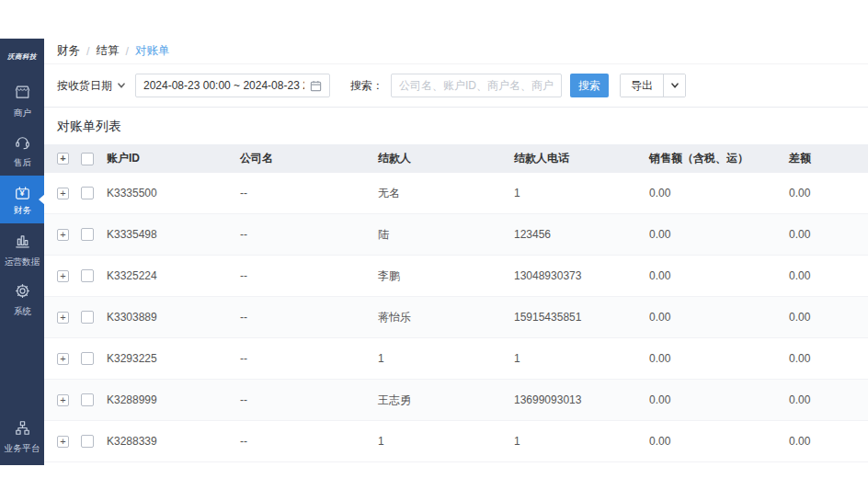 Image resolution: width=868 pixels, height=501 pixels. What do you see at coordinates (22, 210) in the screenshot?
I see `sidebar-item-label: 财务` at bounding box center [22, 210].